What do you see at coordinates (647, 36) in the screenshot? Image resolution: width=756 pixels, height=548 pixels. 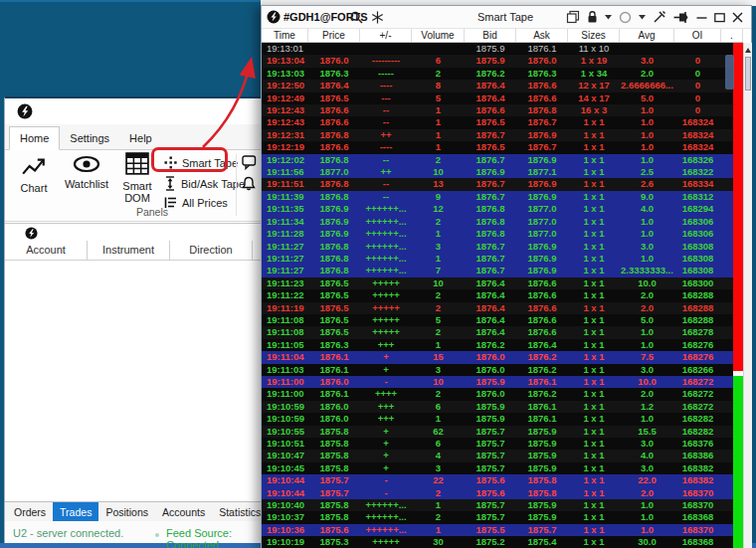 I see `tape-column-header-avg: Avg` at bounding box center [647, 36].